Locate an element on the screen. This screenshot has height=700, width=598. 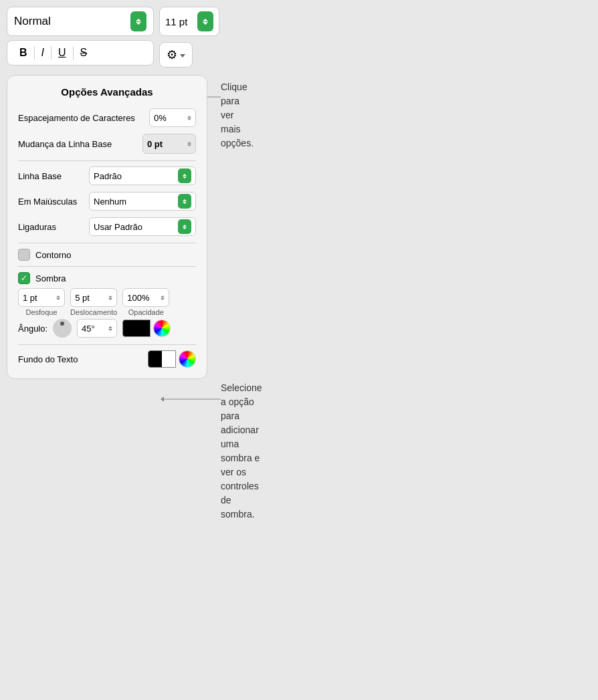
chevron-down-icon is located at coordinates (183, 56).